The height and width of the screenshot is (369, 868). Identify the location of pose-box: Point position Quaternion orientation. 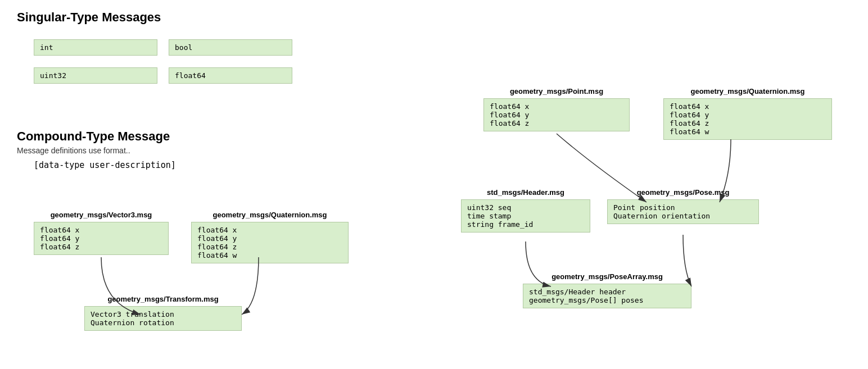
(683, 212).